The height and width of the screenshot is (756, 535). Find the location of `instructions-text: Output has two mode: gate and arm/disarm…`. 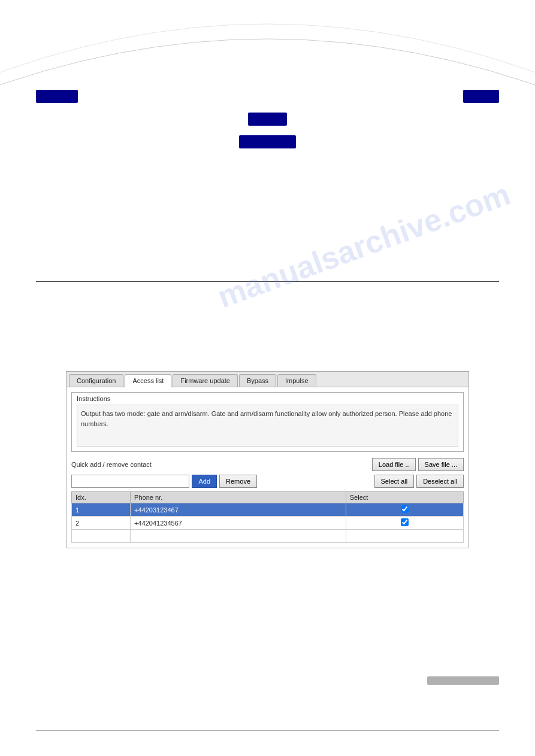

instructions-text: Output has two mode: gate and arm/disarm… is located at coordinates (267, 426).